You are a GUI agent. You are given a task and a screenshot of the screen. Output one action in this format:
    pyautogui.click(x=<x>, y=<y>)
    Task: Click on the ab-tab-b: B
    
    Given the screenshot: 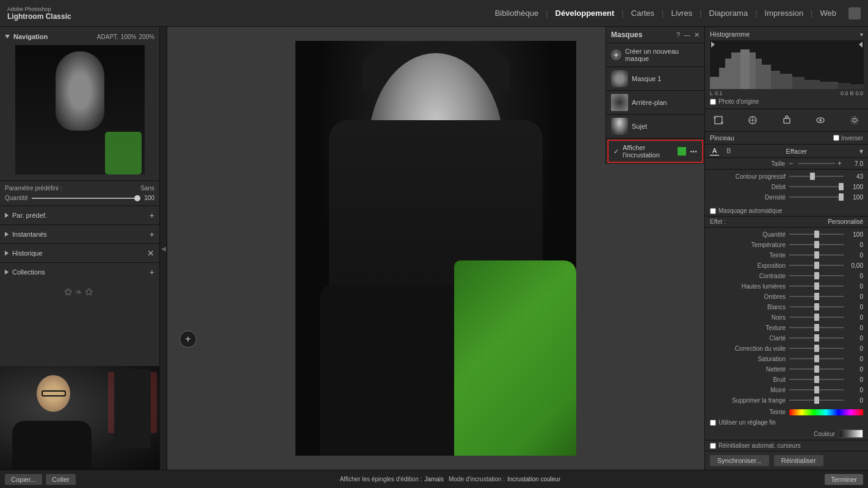 What is the action you would take?
    pyautogui.click(x=729, y=151)
    